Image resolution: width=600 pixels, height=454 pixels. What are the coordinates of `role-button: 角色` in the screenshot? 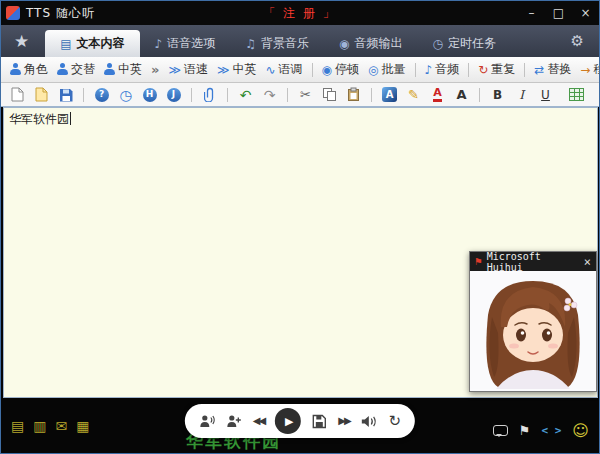 It's located at (29, 70).